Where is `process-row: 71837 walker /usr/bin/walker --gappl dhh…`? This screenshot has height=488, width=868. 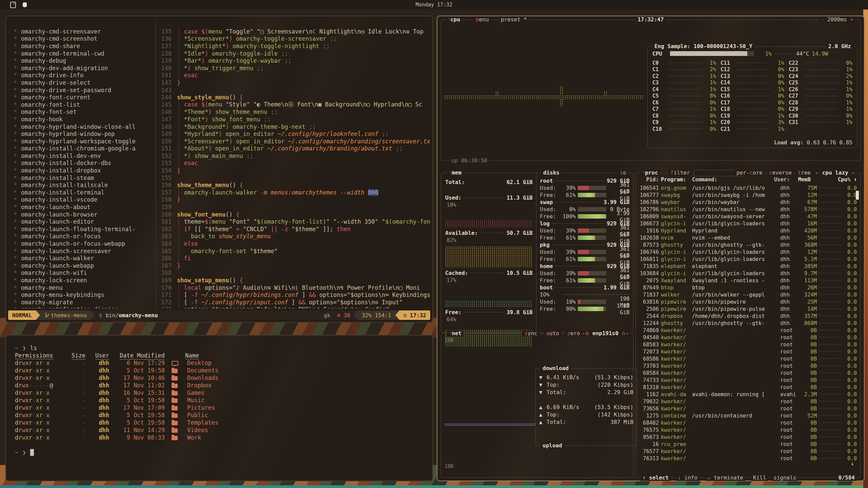
process-row: 71837 walker /usr/bin/walker --gappl dhh… is located at coordinates (748, 295).